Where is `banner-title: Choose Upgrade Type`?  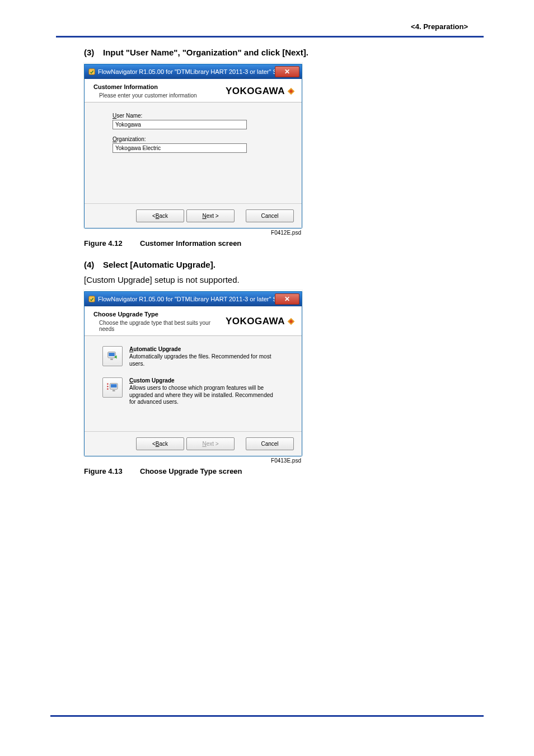
banner-title: Choose Upgrade Type is located at coordinates (160, 314).